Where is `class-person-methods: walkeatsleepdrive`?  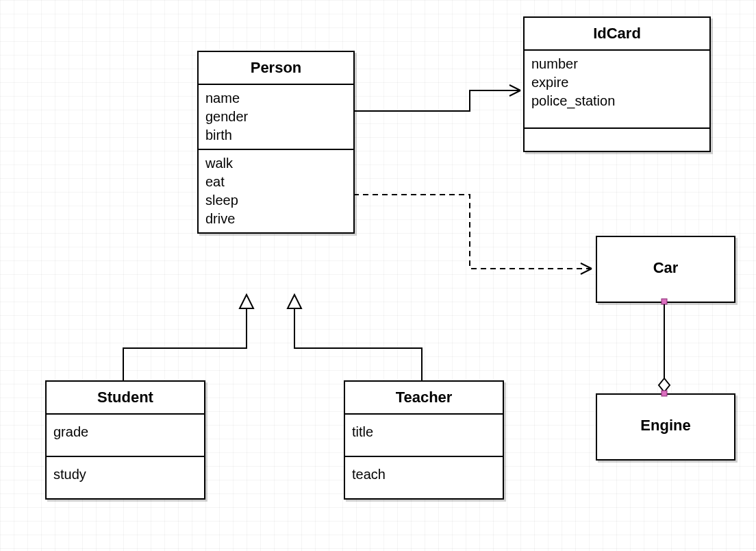 class-person-methods: walkeatsleepdrive is located at coordinates (276, 191).